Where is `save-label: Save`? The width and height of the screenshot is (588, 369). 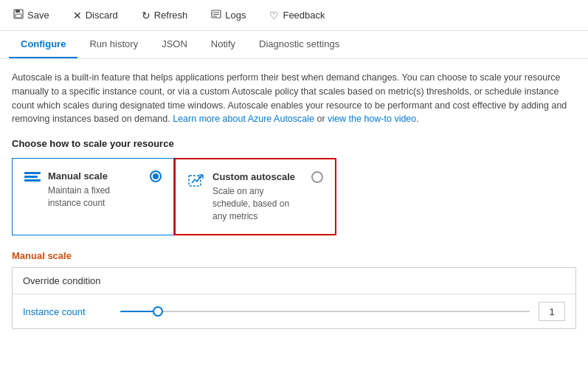 save-label: Save is located at coordinates (38, 15).